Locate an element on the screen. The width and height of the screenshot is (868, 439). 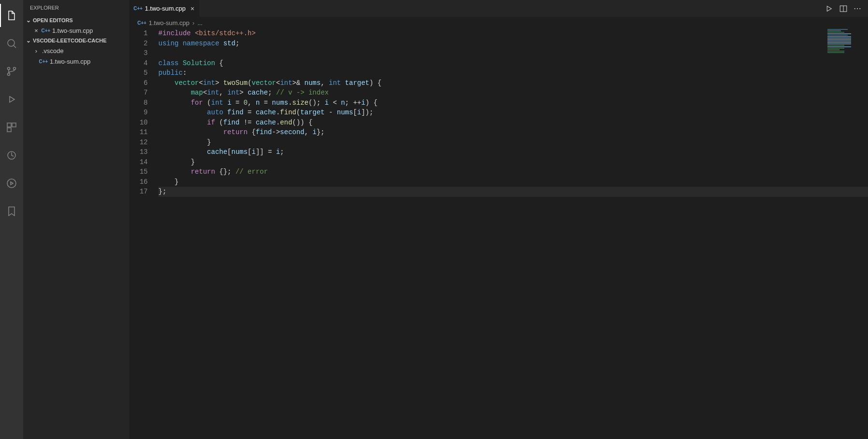
play-bug-icon is located at coordinates (12, 99).